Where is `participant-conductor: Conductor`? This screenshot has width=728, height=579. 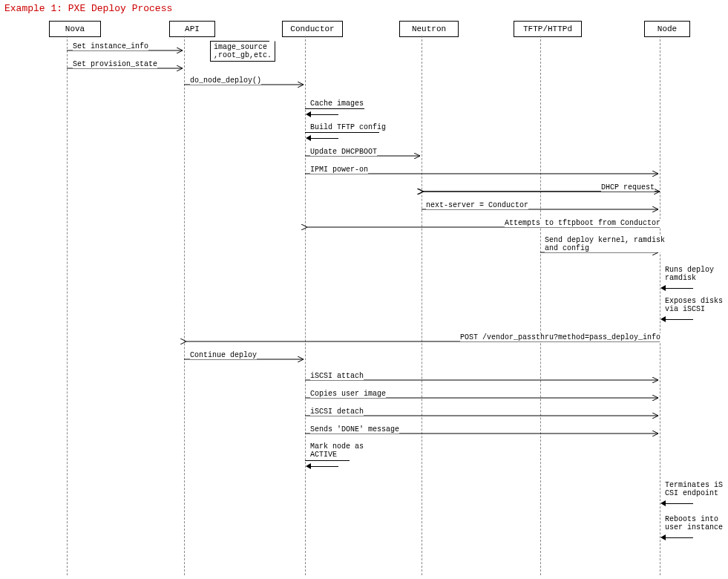 participant-conductor: Conductor is located at coordinates (312, 29).